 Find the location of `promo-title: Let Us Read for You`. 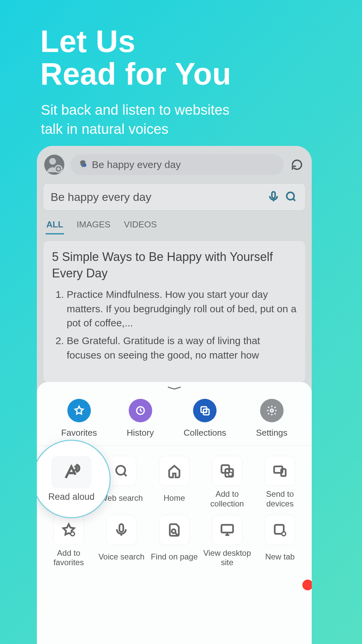

promo-title: Let Us Read for You is located at coordinates (136, 58).